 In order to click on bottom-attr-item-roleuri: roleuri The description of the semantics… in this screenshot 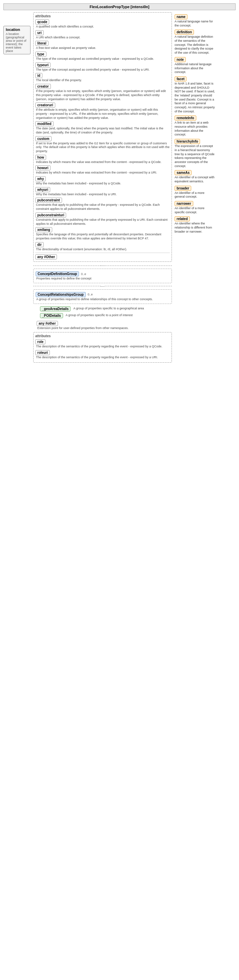, I will do `click(103, 355)`.